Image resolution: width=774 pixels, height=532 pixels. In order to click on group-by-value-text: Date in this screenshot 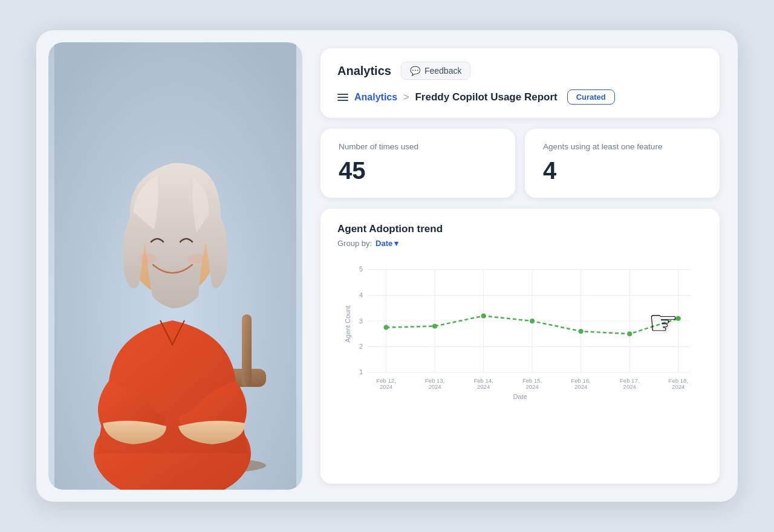, I will do `click(384, 243)`.